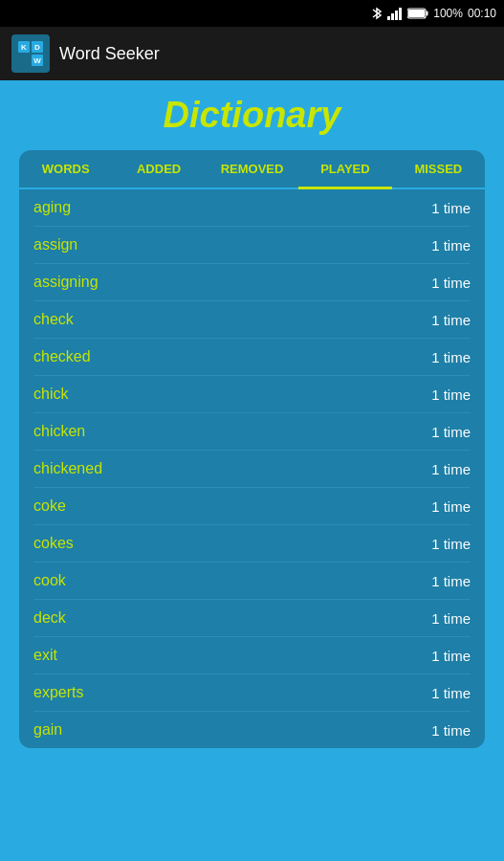 The height and width of the screenshot is (861, 504). What do you see at coordinates (54, 320) in the screenshot?
I see `word-label: check` at bounding box center [54, 320].